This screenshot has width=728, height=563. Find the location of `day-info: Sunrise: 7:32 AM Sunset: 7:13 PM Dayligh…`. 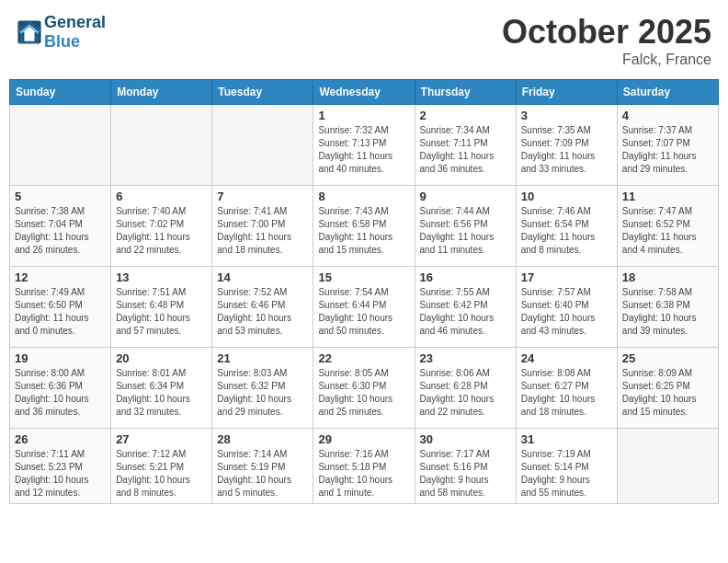

day-info: Sunrise: 7:32 AM Sunset: 7:13 PM Dayligh… is located at coordinates (364, 150).